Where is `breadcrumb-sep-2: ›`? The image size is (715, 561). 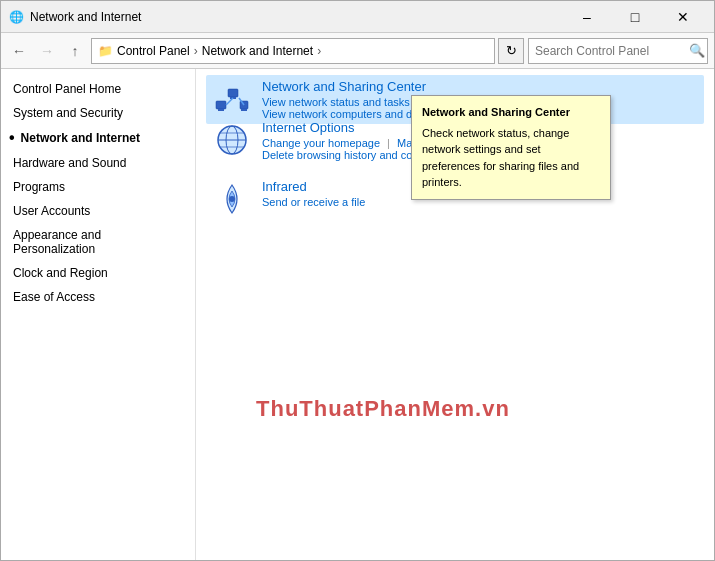 breadcrumb-sep-2: › is located at coordinates (319, 51).